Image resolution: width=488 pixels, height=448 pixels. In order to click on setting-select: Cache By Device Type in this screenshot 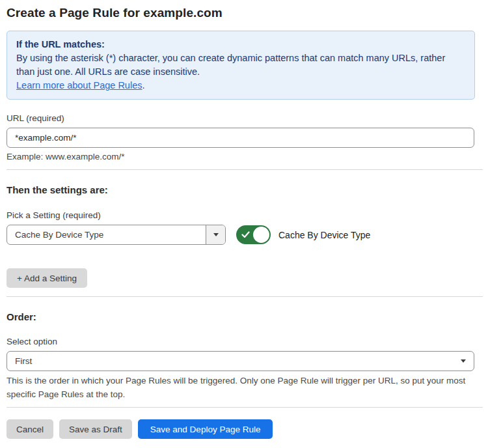, I will do `click(116, 234)`.